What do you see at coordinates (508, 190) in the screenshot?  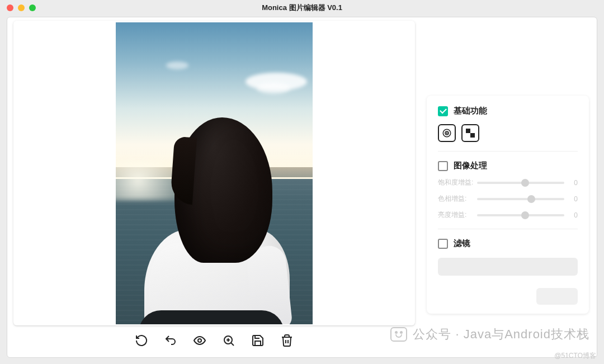 I see `section-image-processing: 图像处理 饱和度增益: 0 色相增益: 0 亮度增益: 0` at bounding box center [508, 190].